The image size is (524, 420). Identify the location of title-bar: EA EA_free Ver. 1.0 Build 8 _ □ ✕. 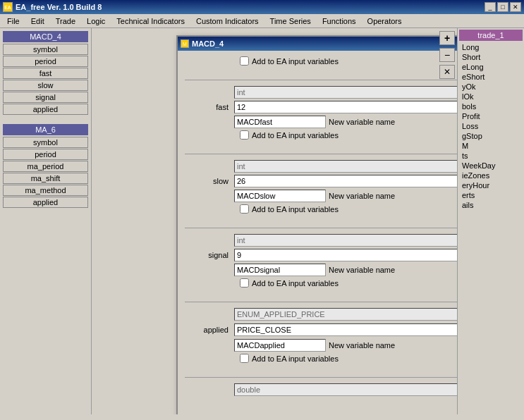
(262, 7).